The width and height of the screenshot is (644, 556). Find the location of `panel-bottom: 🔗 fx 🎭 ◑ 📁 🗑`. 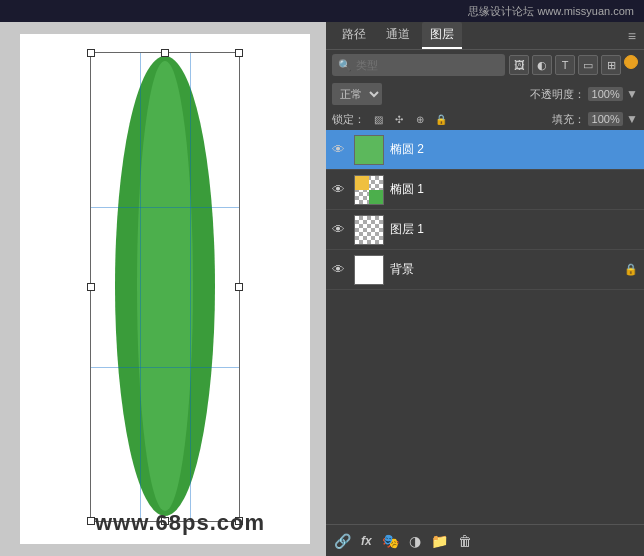

panel-bottom: 🔗 fx 🎭 ◑ 📁 🗑 is located at coordinates (485, 540).